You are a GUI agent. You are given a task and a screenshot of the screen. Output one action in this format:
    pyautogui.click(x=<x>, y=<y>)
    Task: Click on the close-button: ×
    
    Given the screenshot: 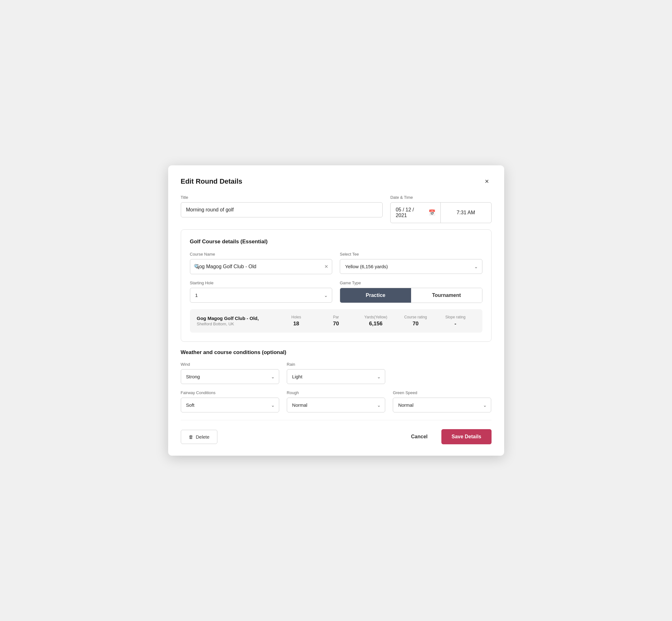 What is the action you would take?
    pyautogui.click(x=487, y=181)
    